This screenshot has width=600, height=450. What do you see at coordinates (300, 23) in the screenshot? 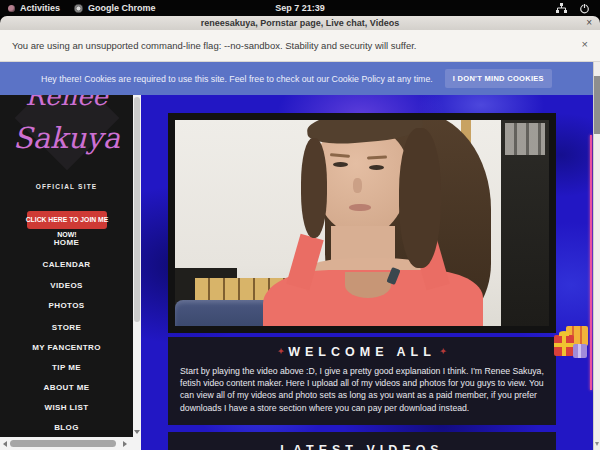
I see `window-titlebar: reneesakuya, Pornstar page, Live chat, V…` at bounding box center [300, 23].